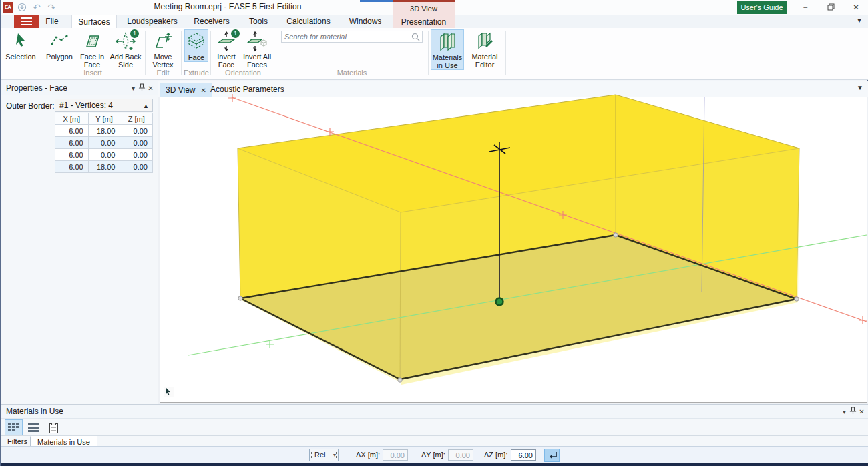  What do you see at coordinates (434, 465) in the screenshot?
I see `window-bottom-edge` at bounding box center [434, 465].